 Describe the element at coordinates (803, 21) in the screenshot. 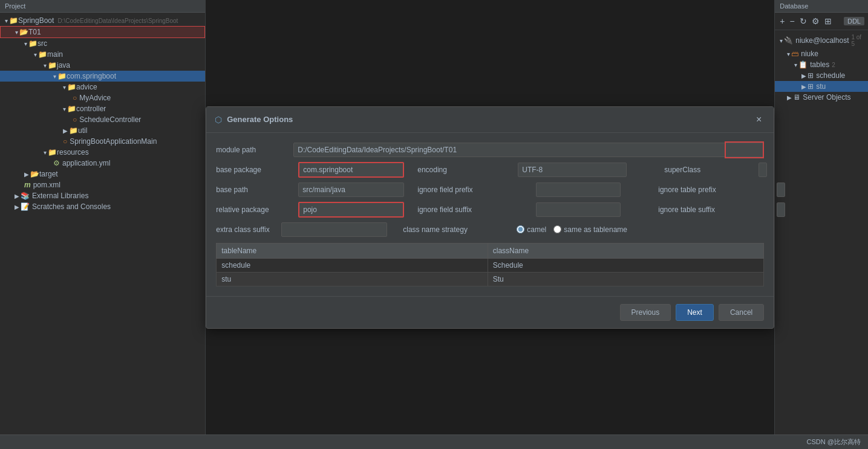

I see `db-refresh-button: ↻` at that location.